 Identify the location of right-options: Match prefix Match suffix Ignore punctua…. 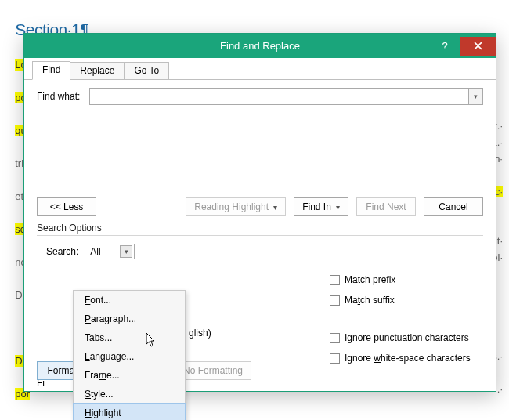
(400, 319).